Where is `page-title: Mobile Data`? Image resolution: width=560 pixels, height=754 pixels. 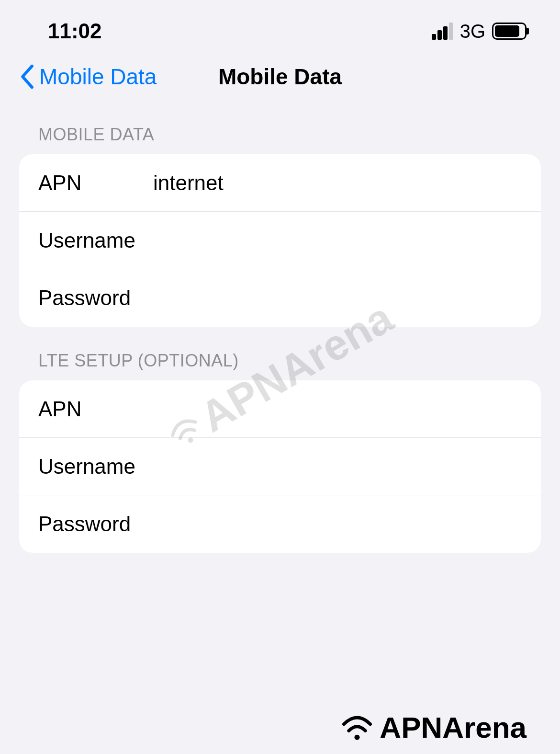
page-title: Mobile Data is located at coordinates (280, 77).